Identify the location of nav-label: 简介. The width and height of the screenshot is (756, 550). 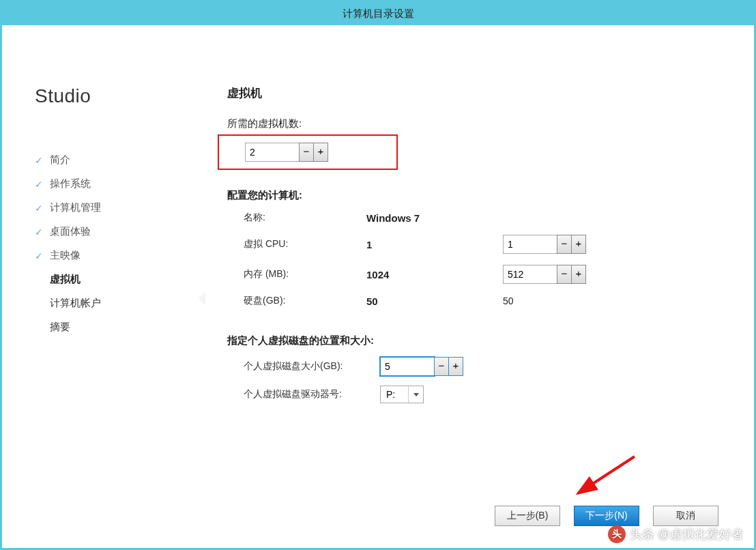
(60, 160).